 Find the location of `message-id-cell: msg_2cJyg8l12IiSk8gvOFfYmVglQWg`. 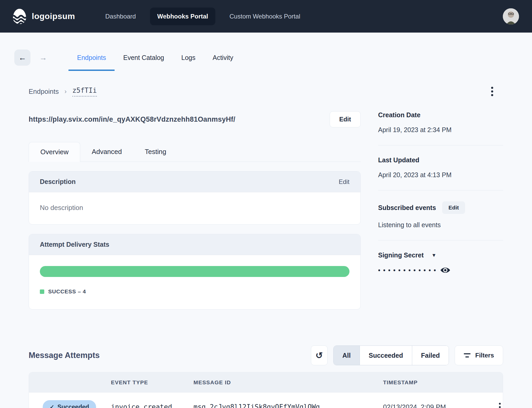

message-id-cell: msg_2cJyg8l12IiSk8gvOFfYmVglQWg is located at coordinates (288, 405).